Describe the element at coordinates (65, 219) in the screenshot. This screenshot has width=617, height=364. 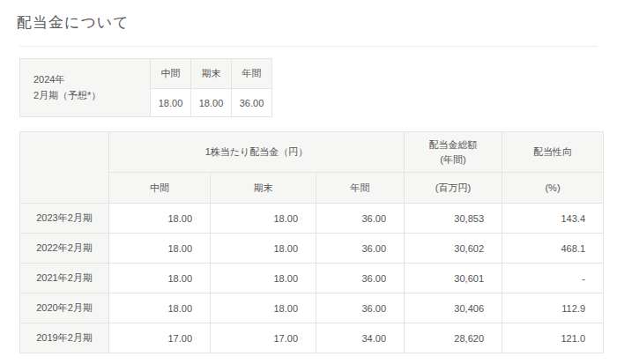
I see `row-period: 2023年2月期` at that location.